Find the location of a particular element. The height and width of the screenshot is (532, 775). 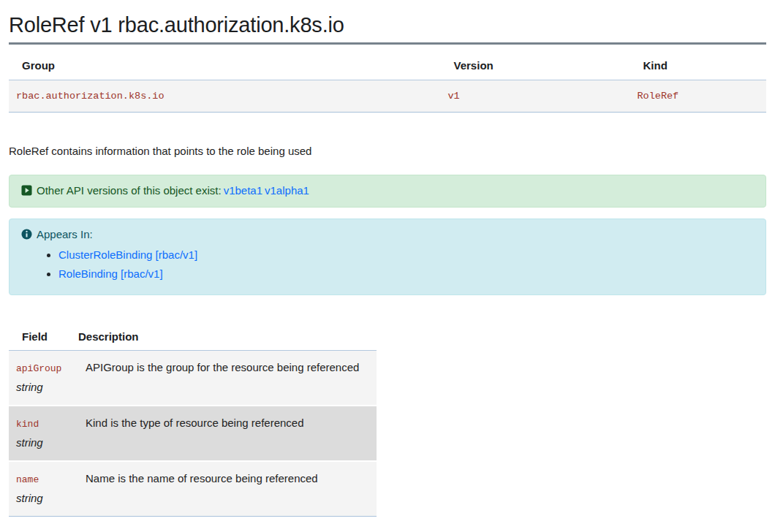

list-item: RoleBinding [rbac/v1] is located at coordinates (407, 273).